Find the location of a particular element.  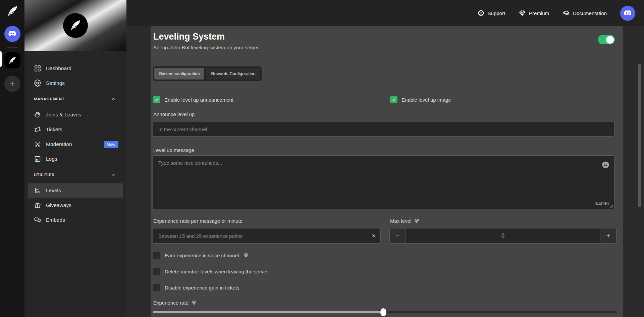

max-level-label: Max level is located at coordinates (405, 221).